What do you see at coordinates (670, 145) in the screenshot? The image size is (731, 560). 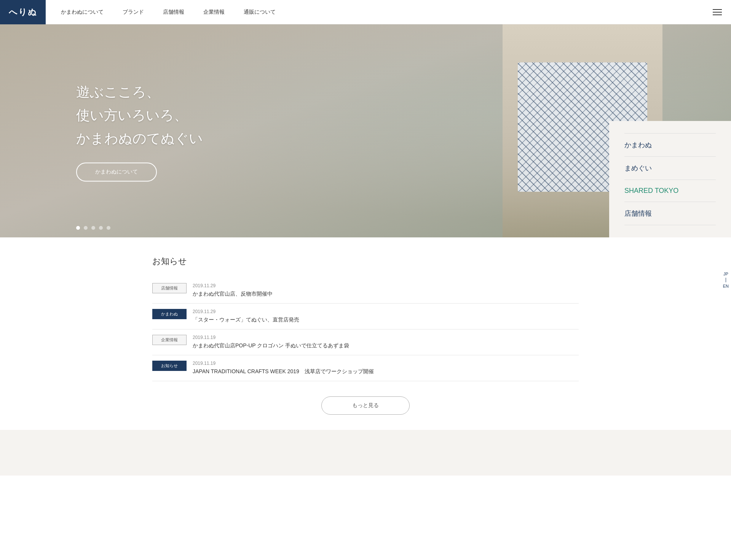 I see `side-panel-item-kamawanu: かまわぬ` at bounding box center [670, 145].